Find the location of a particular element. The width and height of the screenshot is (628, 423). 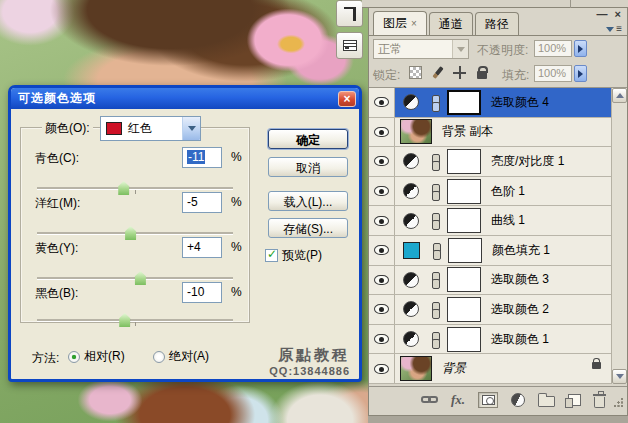

panel-close-button: × is located at coordinates (618, 14).